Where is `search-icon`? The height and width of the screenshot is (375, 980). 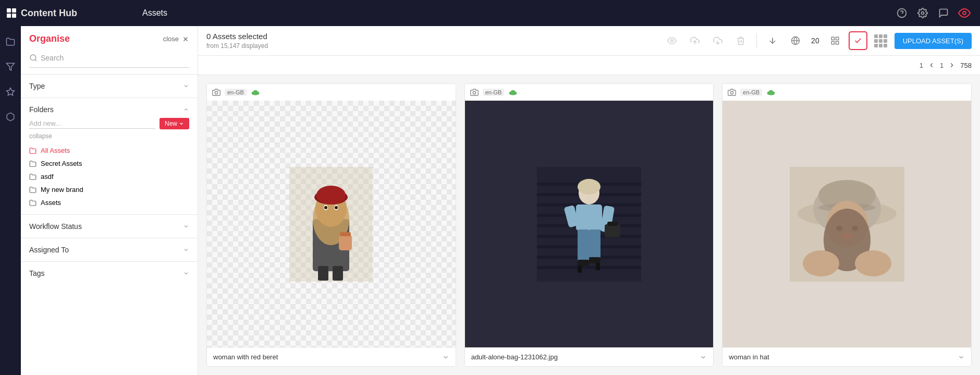 search-icon is located at coordinates (33, 58).